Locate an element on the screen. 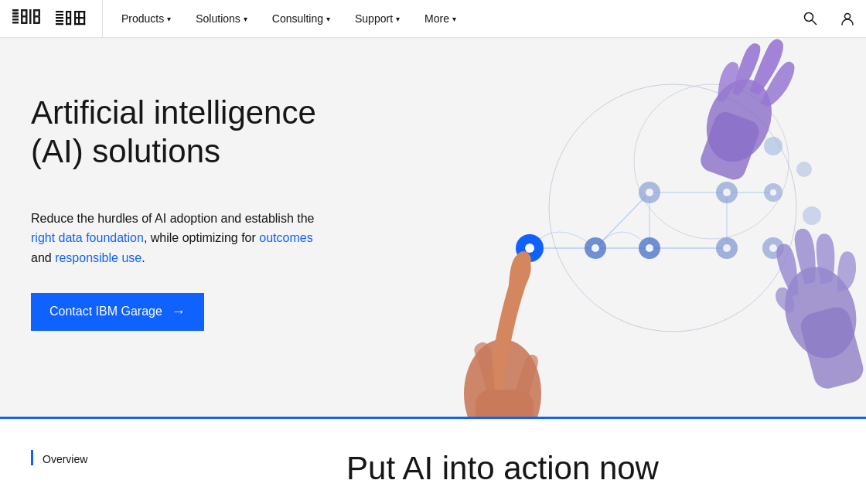  arrow-right-icon: → is located at coordinates (179, 312).